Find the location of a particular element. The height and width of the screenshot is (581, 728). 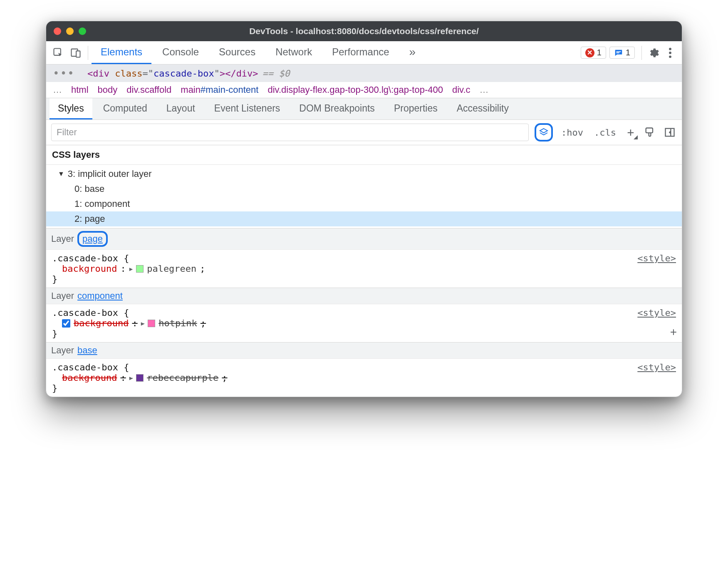

disclosure-triangle-icon: ▼ is located at coordinates (61, 174).